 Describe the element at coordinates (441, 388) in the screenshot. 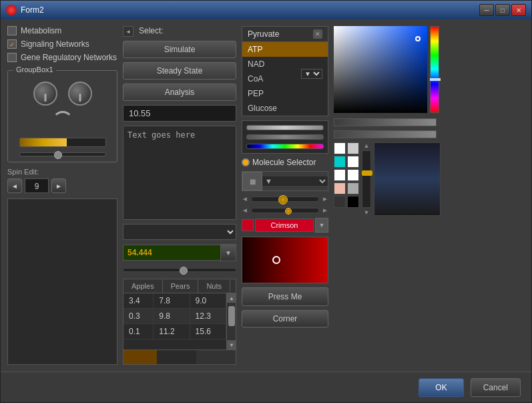

I see `ok-button: OK` at that location.